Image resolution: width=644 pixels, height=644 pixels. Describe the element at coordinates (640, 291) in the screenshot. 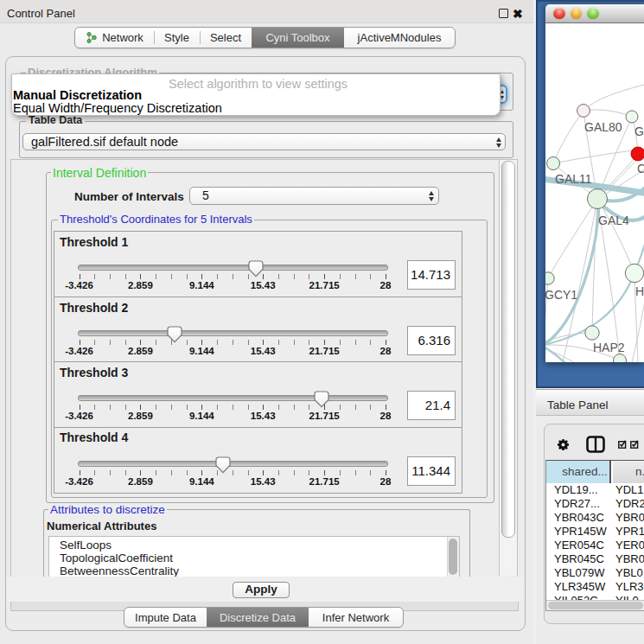

I see `svg-text: H` at that location.